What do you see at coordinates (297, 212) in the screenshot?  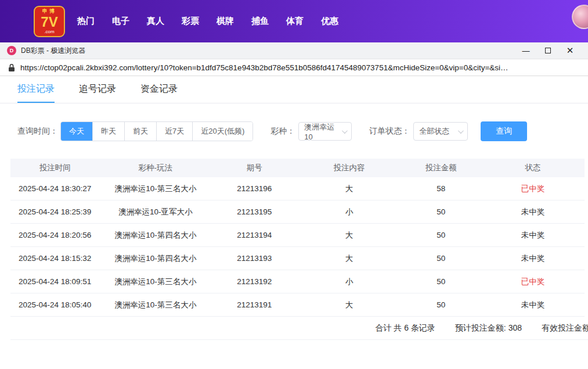 I see `table-row: 2025-04-24 18:25:39澳洲幸运10-亚军大小21213195小5…` at bounding box center [297, 212].